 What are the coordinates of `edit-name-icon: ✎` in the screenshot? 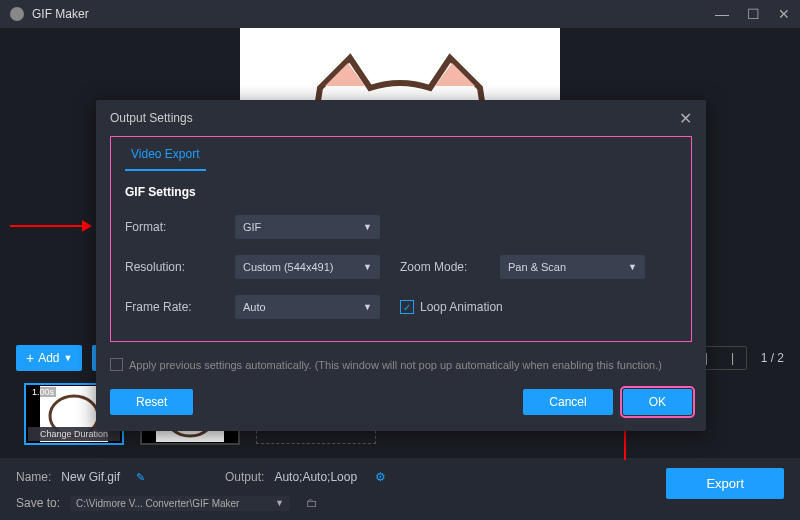 It's located at (140, 478).